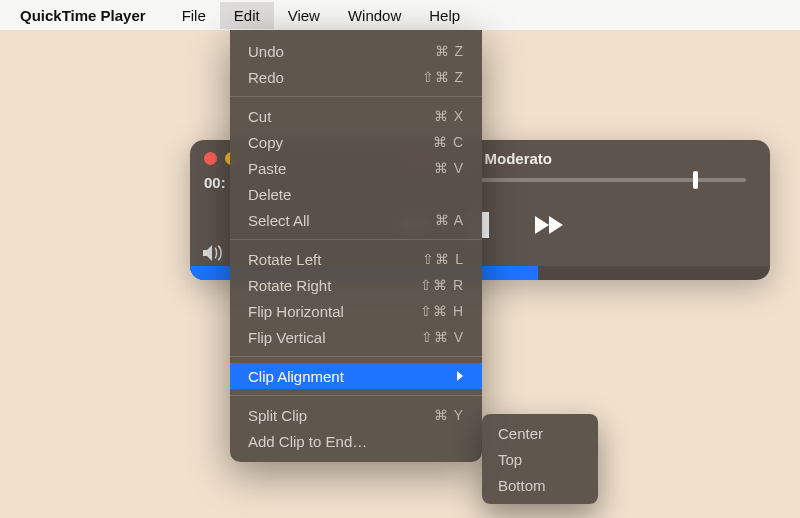 The height and width of the screenshot is (518, 800). What do you see at coordinates (356, 415) in the screenshot?
I see `menu-item-split-clip: Split Clip⌘ Y` at bounding box center [356, 415].